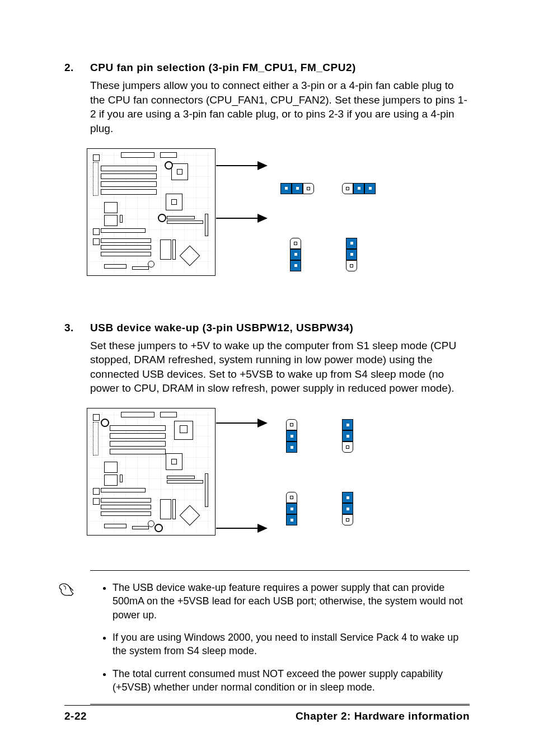  I want to click on jumper-fm-cpu1-options, so click(328, 189).